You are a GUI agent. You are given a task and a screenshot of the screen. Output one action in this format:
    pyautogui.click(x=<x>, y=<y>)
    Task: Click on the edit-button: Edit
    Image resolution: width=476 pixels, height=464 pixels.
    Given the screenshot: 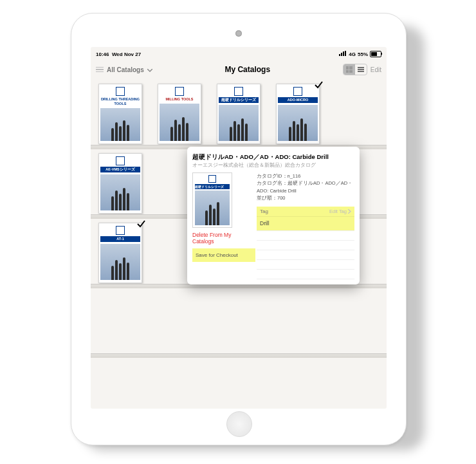 What is the action you would take?
    pyautogui.click(x=376, y=70)
    